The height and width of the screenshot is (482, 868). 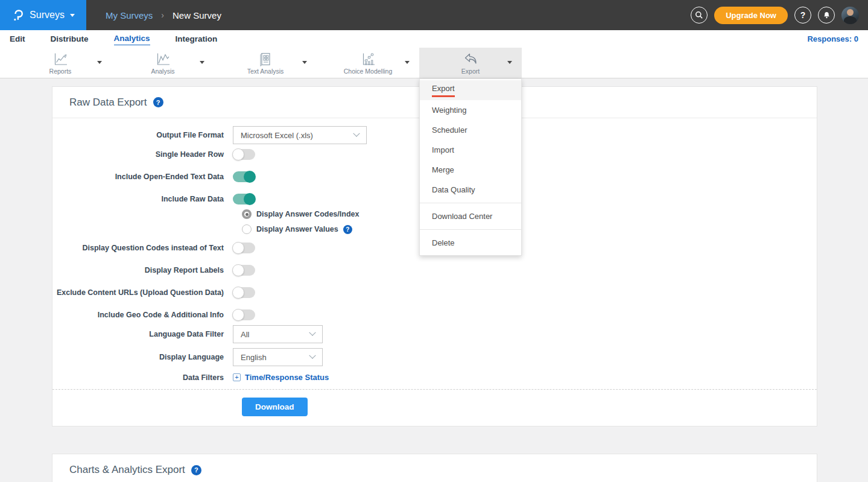 What do you see at coordinates (142, 248) in the screenshot?
I see `field-label: Display Question Codes instead of Text` at bounding box center [142, 248].